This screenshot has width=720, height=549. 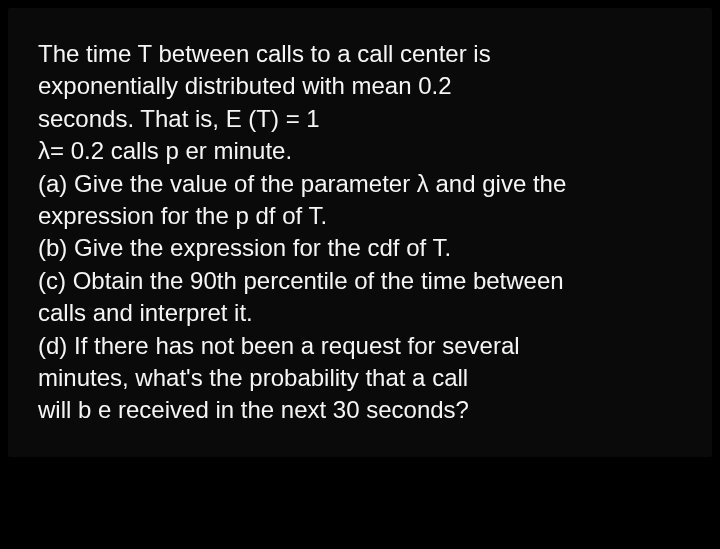 I want to click on intro-line-3: seconds. That is, E (T) = 1, so click(x=360, y=119).